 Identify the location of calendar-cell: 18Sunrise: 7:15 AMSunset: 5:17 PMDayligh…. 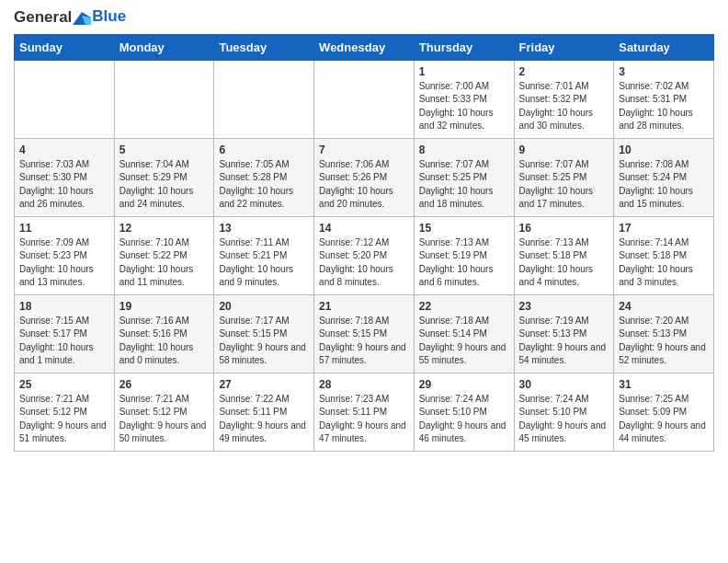
(64, 333).